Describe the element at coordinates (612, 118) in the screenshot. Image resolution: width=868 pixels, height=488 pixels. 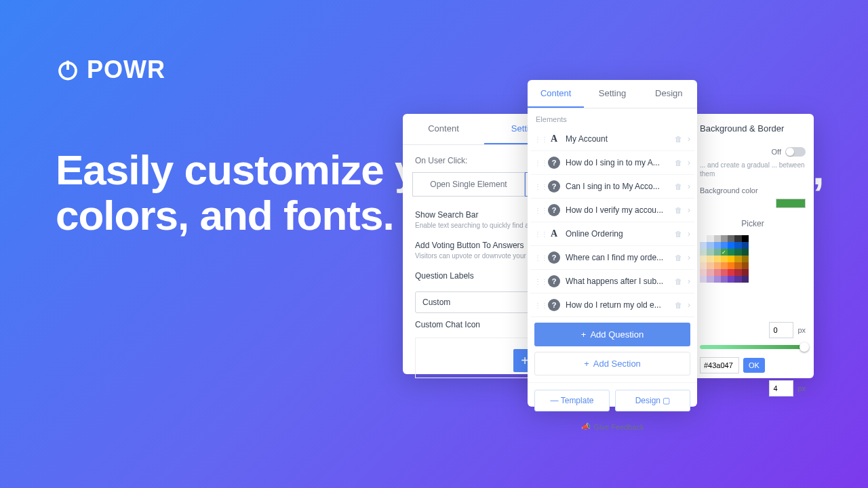
I see `elements-section-label: Elements` at that location.